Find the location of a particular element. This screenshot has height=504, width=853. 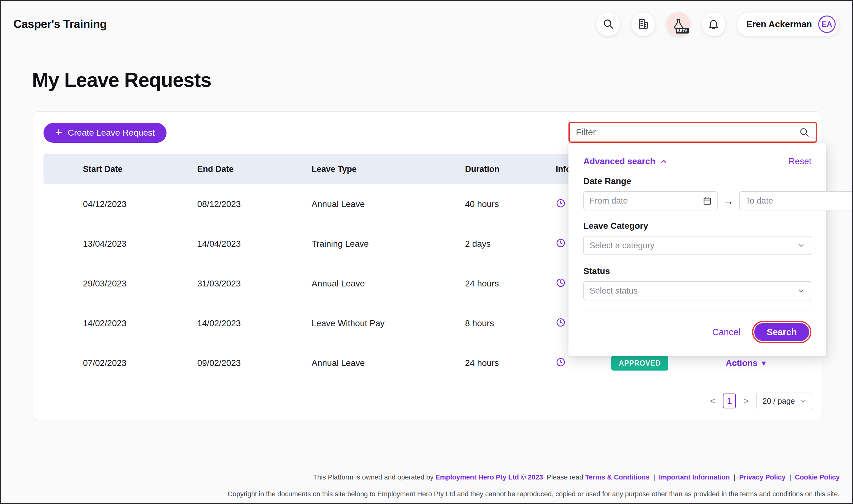

to-date-field is located at coordinates (796, 201).